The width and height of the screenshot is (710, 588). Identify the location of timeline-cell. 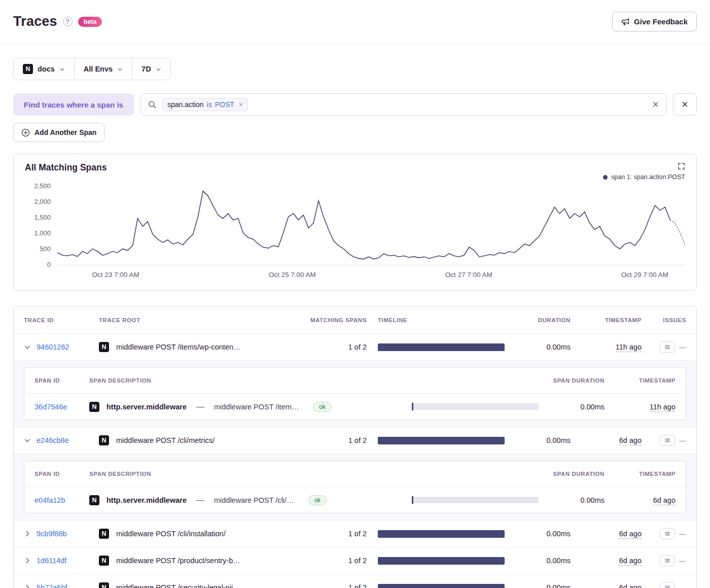
(446, 440).